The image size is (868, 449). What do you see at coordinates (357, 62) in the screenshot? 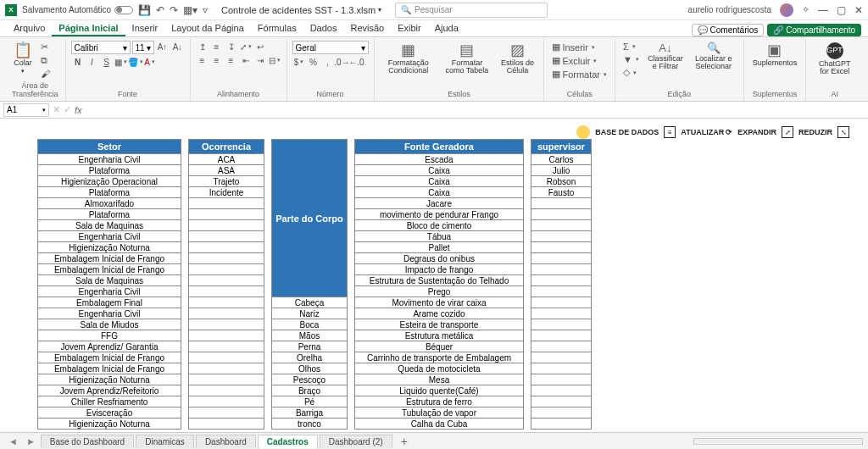
I see `dec-decimal-icon: ←.0` at bounding box center [357, 62].